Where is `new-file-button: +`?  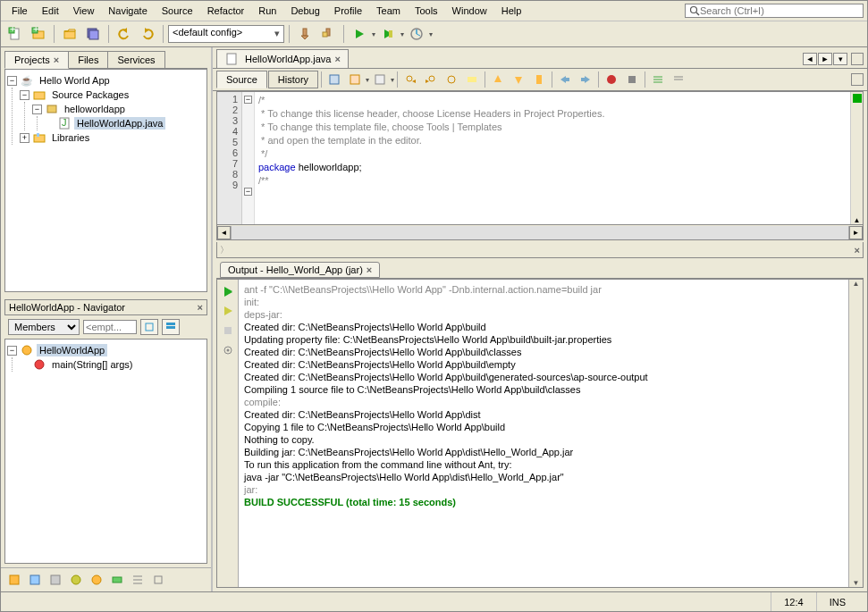
new-file-button: + is located at coordinates (15, 34).